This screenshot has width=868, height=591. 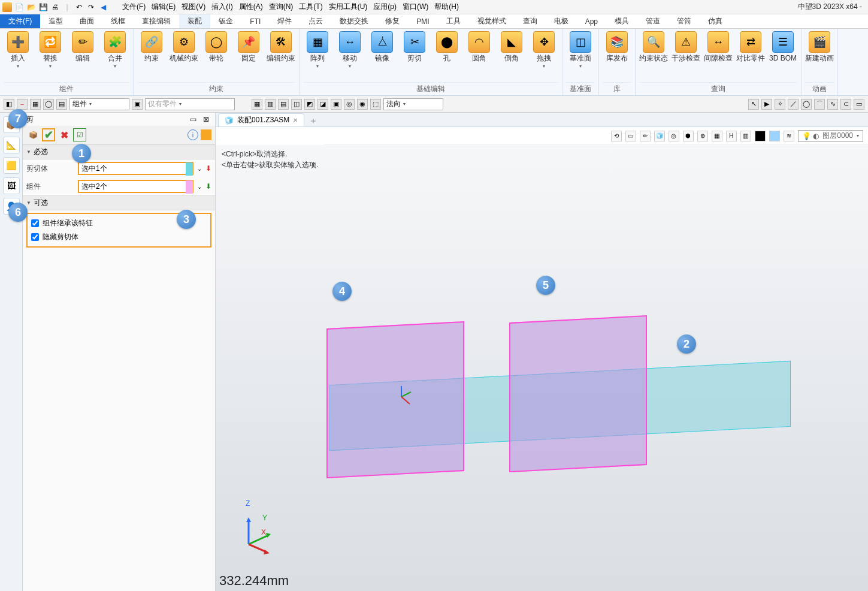 What do you see at coordinates (447, 7) in the screenshot?
I see `menu-item: 帮助(H)` at bounding box center [447, 7].